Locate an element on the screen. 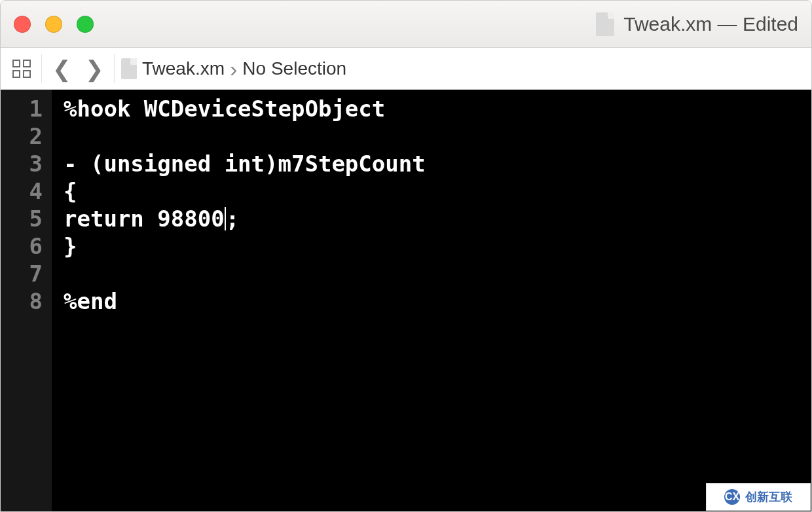 This screenshot has width=812, height=512. watermark-icon: CX is located at coordinates (732, 497).